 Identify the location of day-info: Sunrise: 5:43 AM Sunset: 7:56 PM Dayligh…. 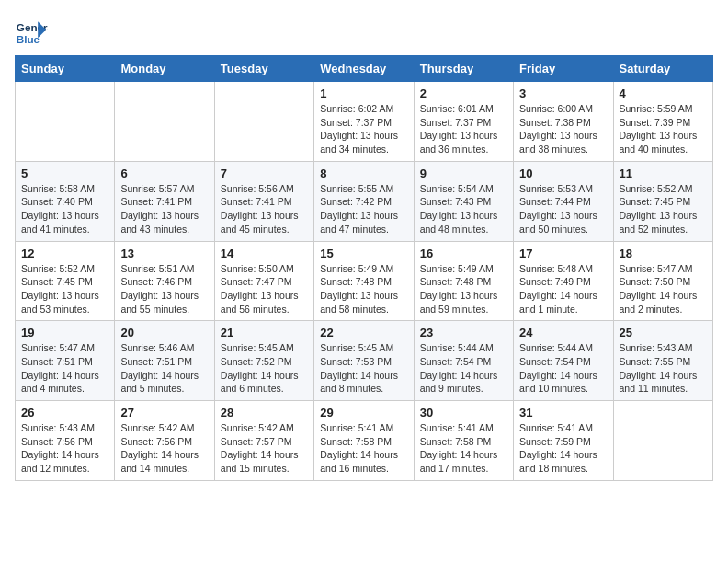
(64, 449).